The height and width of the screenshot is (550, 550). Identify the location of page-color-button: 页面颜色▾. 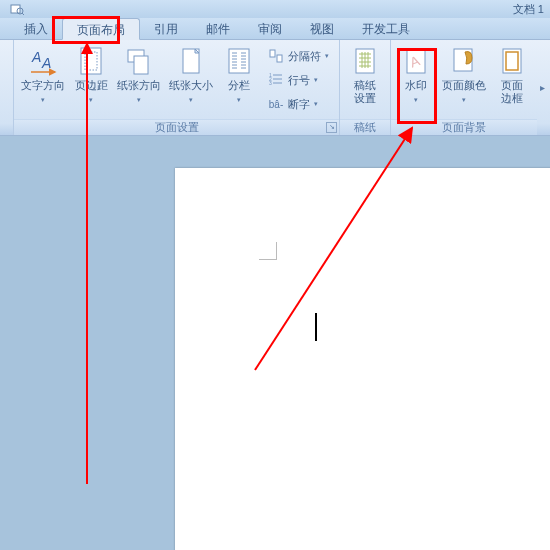
(464, 74).